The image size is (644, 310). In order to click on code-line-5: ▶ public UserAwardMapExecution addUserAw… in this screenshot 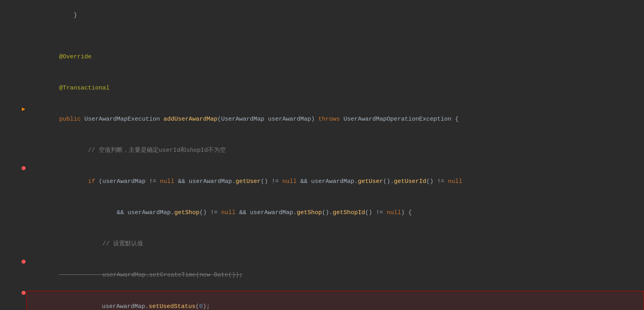, I will do `click(322, 119)`.